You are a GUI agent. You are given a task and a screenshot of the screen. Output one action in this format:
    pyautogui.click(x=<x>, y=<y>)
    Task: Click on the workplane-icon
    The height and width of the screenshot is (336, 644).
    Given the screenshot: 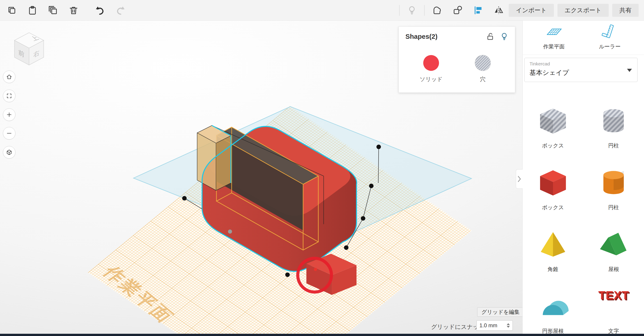 What is the action you would take?
    pyautogui.click(x=554, y=33)
    